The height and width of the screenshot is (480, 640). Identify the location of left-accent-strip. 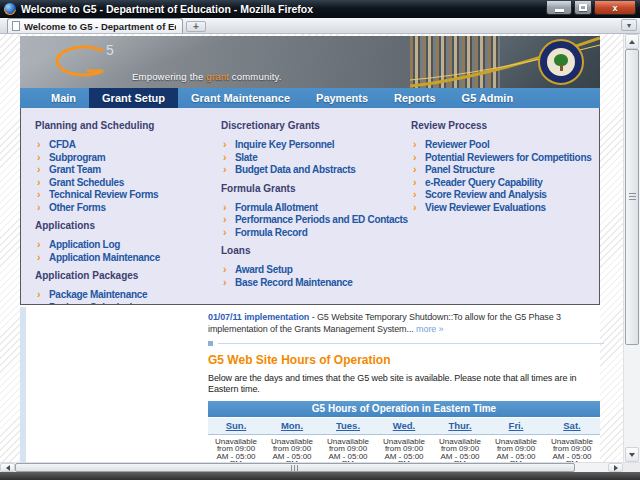
(23, 384).